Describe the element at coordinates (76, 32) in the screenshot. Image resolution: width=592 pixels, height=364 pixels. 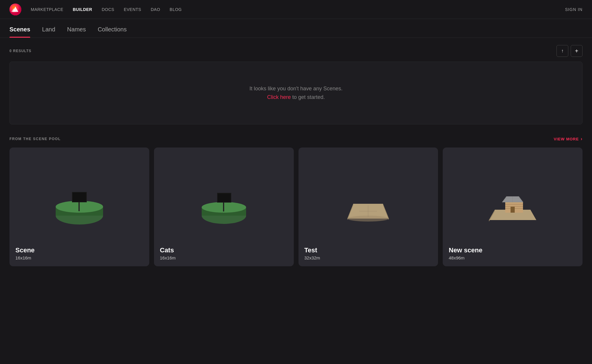
I see `tab-names: Names` at that location.